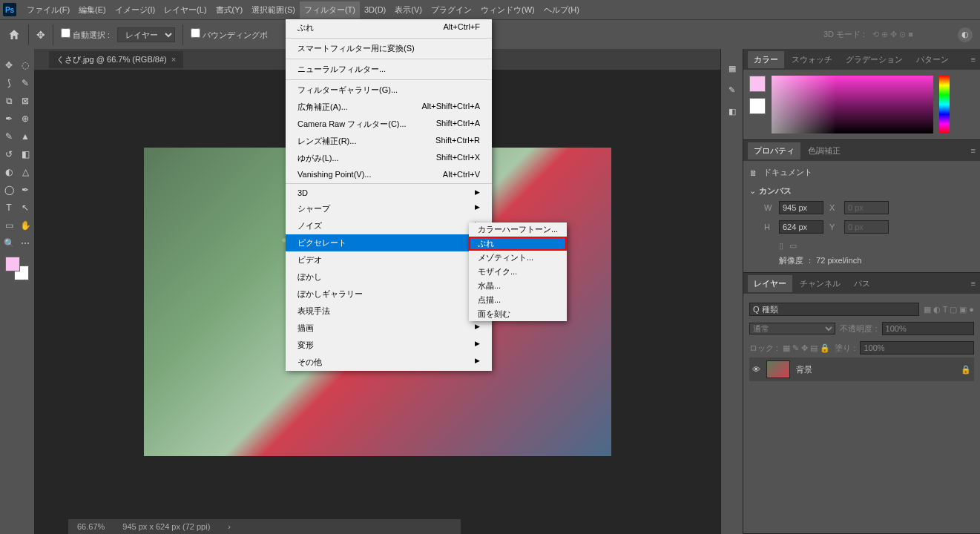 The image size is (980, 534). What do you see at coordinates (562, 10) in the screenshot?
I see `menu-help: ヘルプ(H)` at bounding box center [562, 10].